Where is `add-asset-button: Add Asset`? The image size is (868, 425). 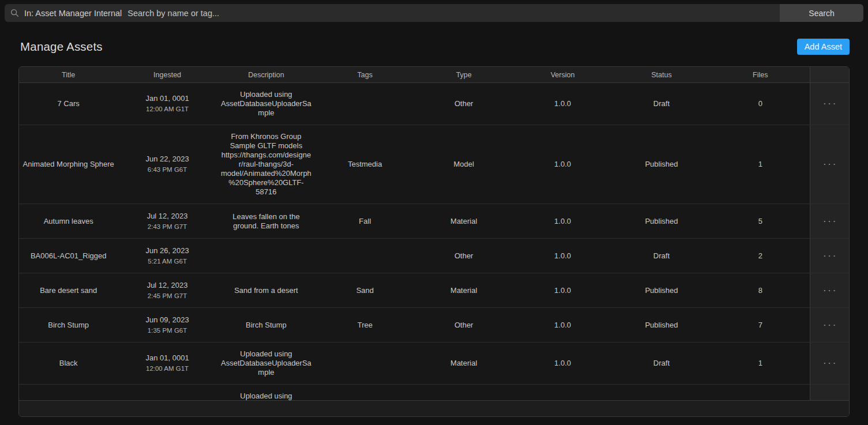 add-asset-button: Add Asset is located at coordinates (824, 47).